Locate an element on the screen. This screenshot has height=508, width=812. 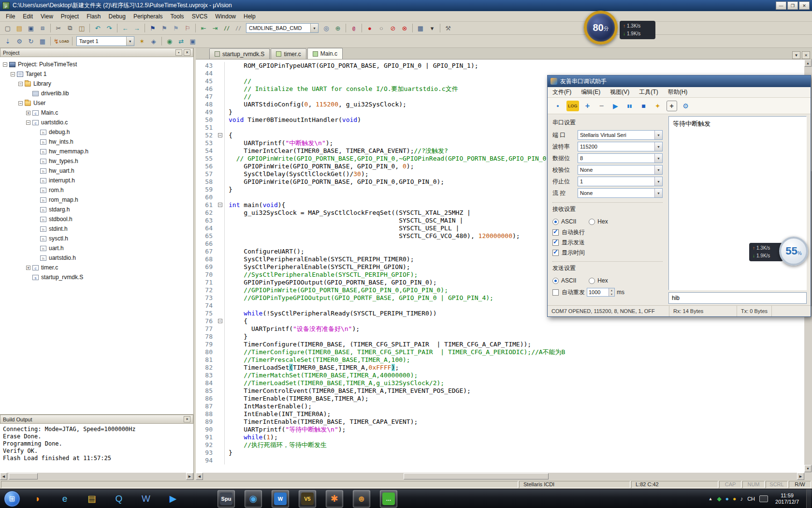
indent-icon: ⇥ is located at coordinates (215, 28).